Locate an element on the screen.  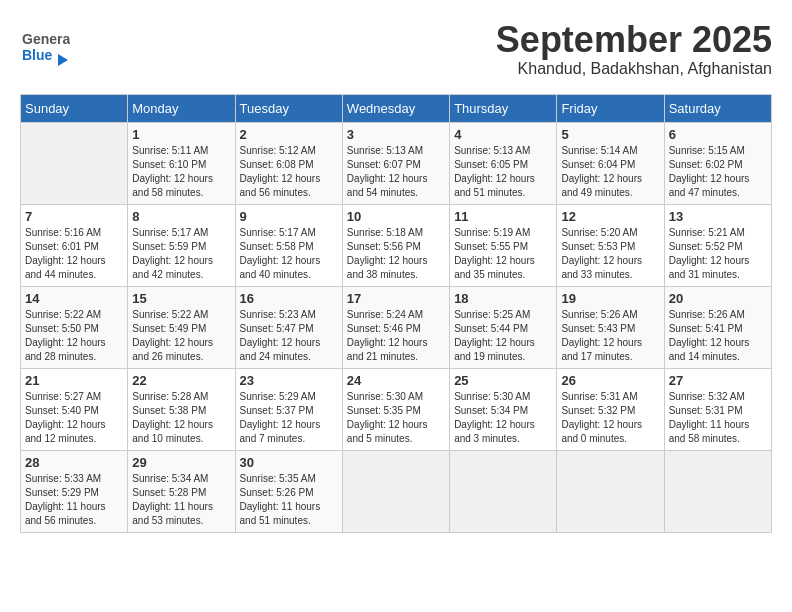
day-info: Sunrise: 5:29 AM Sunset: 5:37 PM Dayligh… is located at coordinates (289, 418).